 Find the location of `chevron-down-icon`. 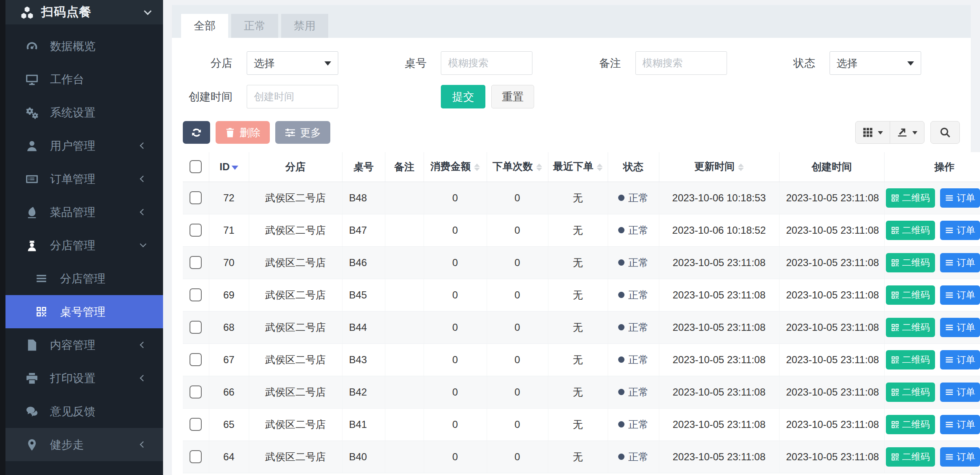

chevron-down-icon is located at coordinates (143, 244).